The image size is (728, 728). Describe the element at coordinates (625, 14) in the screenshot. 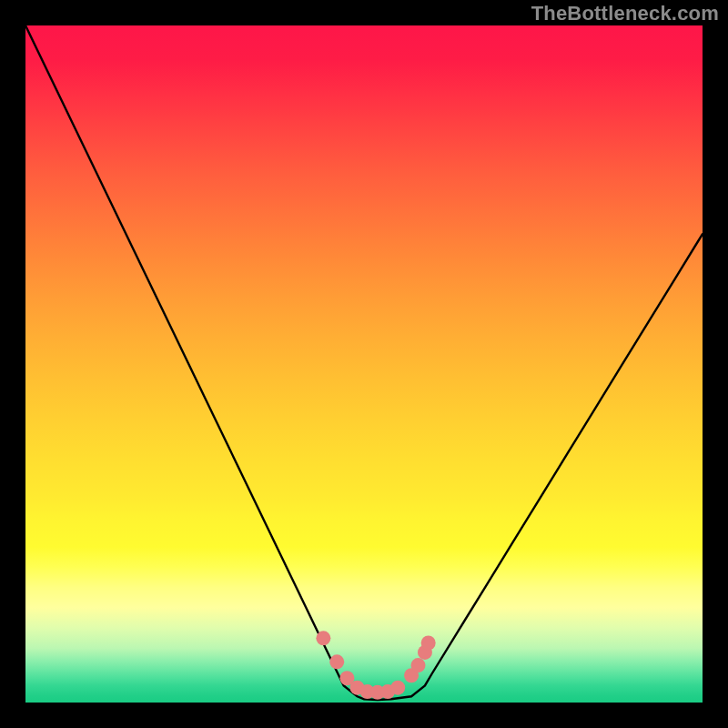

I see `watermark-text: TheBottleneck.com` at that location.